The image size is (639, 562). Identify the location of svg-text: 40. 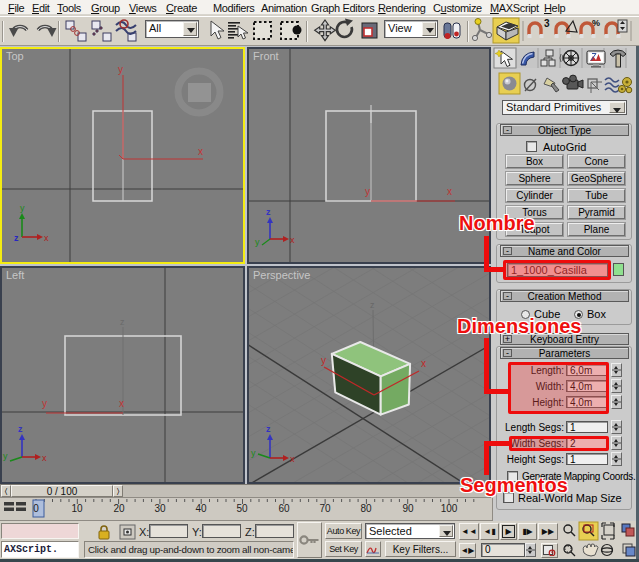
(201, 508).